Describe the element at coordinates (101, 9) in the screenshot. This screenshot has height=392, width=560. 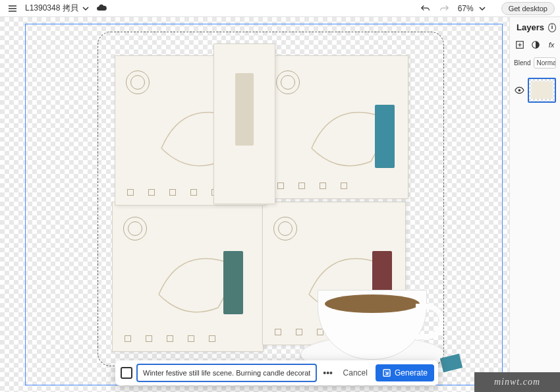
I see `cloud-icon` at that location.